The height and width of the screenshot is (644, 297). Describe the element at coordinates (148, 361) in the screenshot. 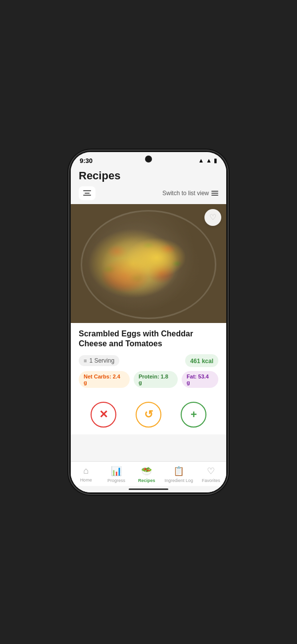

I see `serving-row: ≡ 1 Serving 461 kcal` at that location.